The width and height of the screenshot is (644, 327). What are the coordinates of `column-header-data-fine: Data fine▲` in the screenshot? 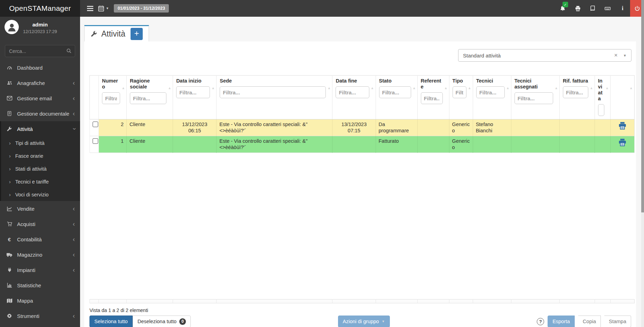 It's located at (354, 98).